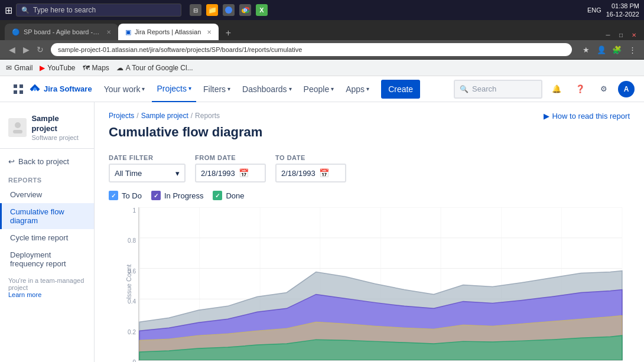  What do you see at coordinates (147, 173) in the screenshot?
I see `date-filter-select: All Time ▾` at bounding box center [147, 173].